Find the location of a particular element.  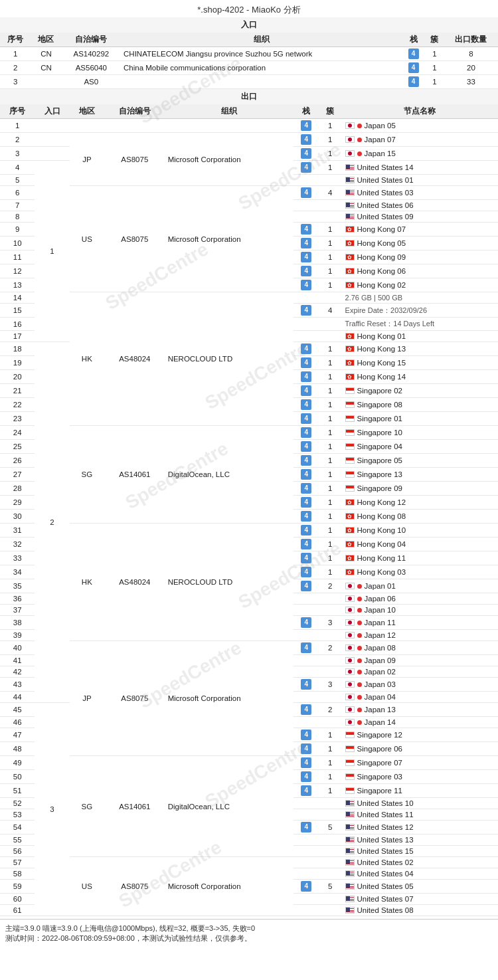

egress-seq-cell: 50 is located at coordinates (17, 777).